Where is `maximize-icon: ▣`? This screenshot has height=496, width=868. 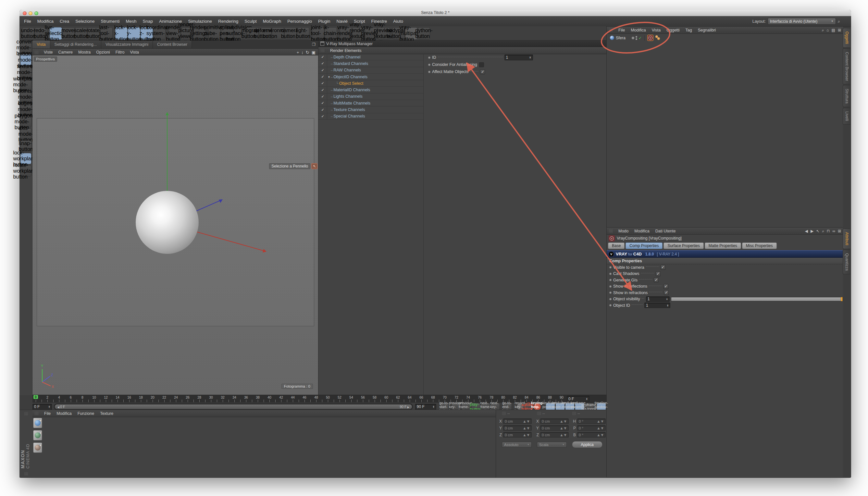 maximize-icon: ▣ is located at coordinates (313, 52).